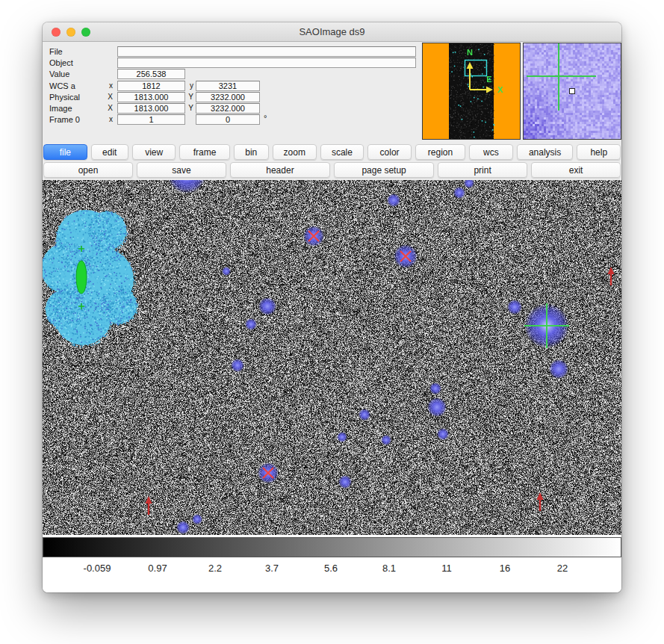  I want to click on menu-button-view: view, so click(154, 152).